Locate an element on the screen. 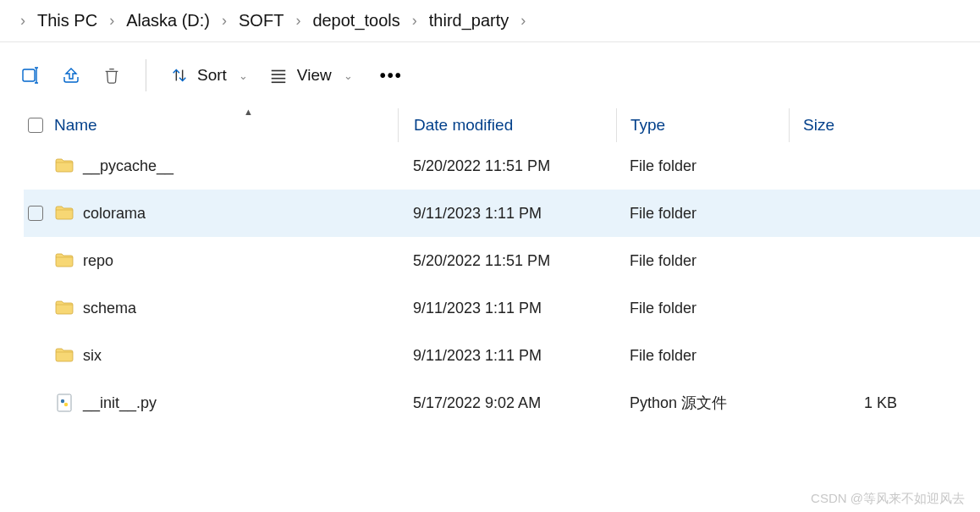 The image size is (980, 512). share-icon is located at coordinates (71, 75).